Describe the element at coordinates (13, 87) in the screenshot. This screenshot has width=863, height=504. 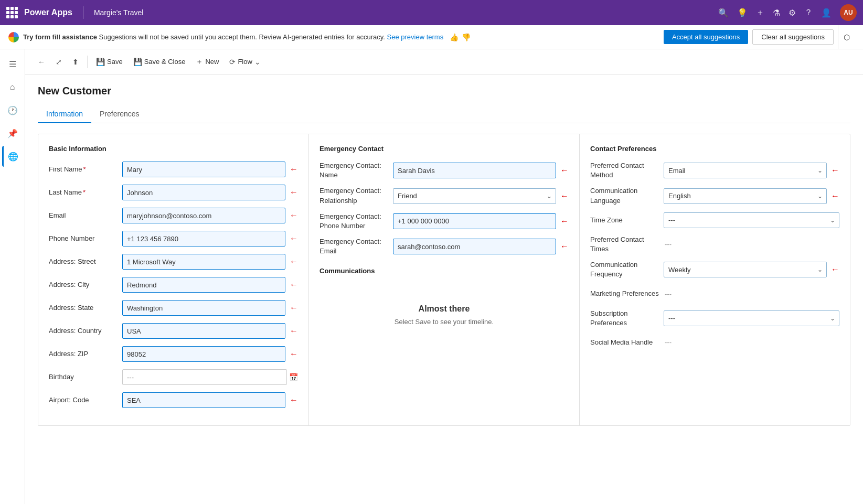
I see `sidebar-home-icon: ⌂` at that location.